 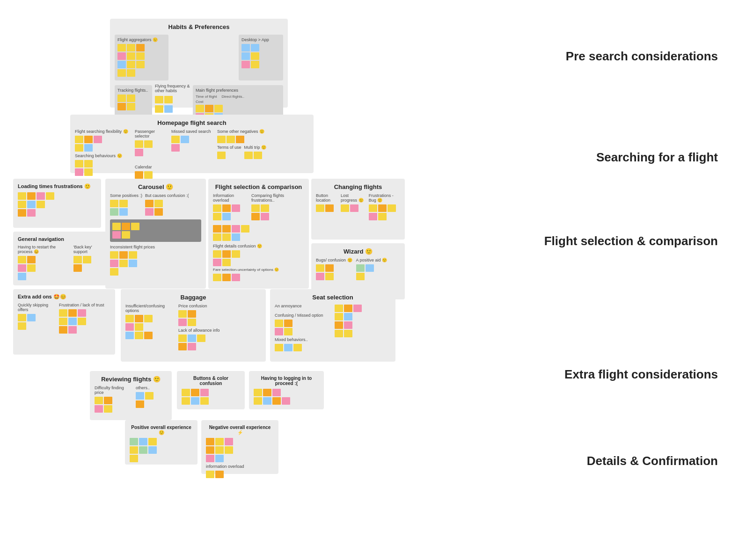 What do you see at coordinates (155, 187) in the screenshot?
I see `carousel-title: Carousel 🙂` at bounding box center [155, 187].